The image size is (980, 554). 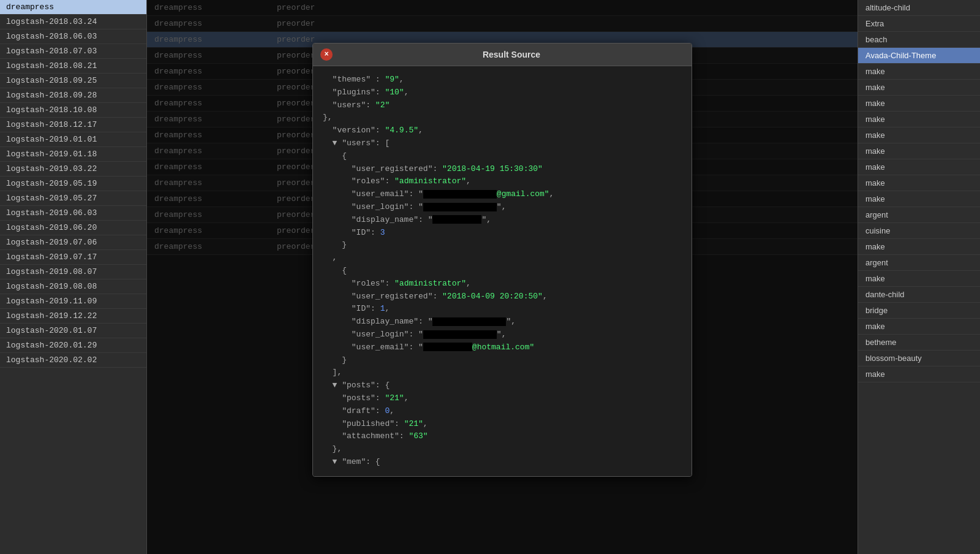 I want to click on index-list-item: logstash-2018.08.21, so click(x=74, y=66).